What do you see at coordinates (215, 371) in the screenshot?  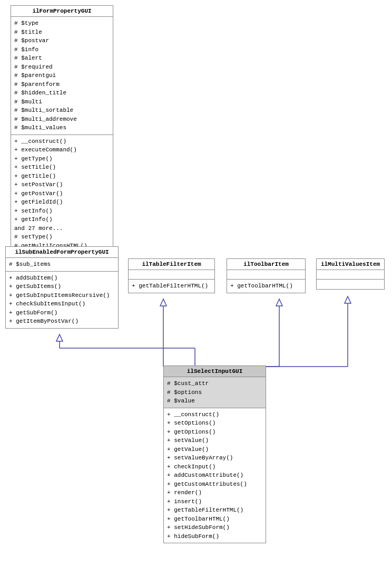 I see `ilSelectInputGUI-title: ilSelectInputGUI` at bounding box center [215, 371].